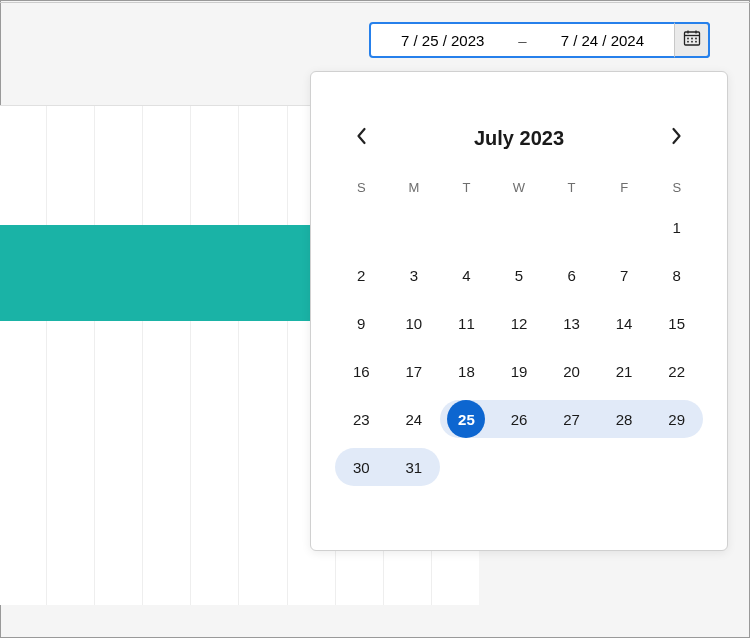 The width and height of the screenshot is (750, 638). What do you see at coordinates (155, 273) in the screenshot?
I see `chart-bar` at bounding box center [155, 273].